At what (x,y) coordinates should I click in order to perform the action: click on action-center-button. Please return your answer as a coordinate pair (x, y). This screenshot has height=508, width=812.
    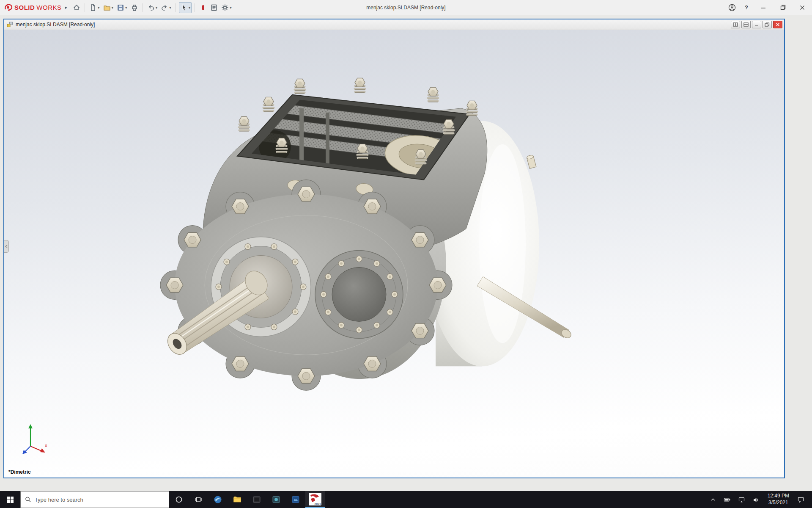
    Looking at the image, I should click on (801, 500).